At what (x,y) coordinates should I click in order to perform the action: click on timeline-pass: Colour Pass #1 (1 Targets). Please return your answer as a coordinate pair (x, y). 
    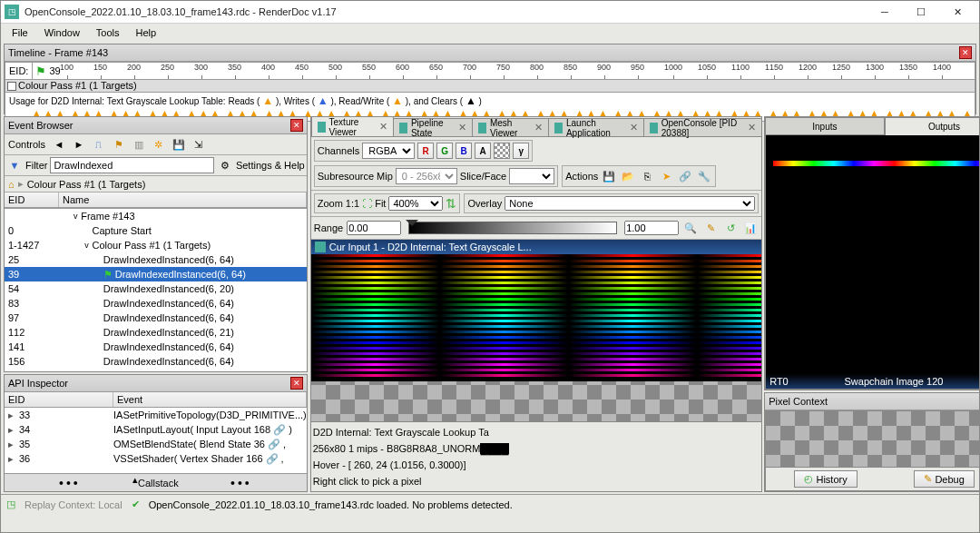
    Looking at the image, I should click on (490, 86).